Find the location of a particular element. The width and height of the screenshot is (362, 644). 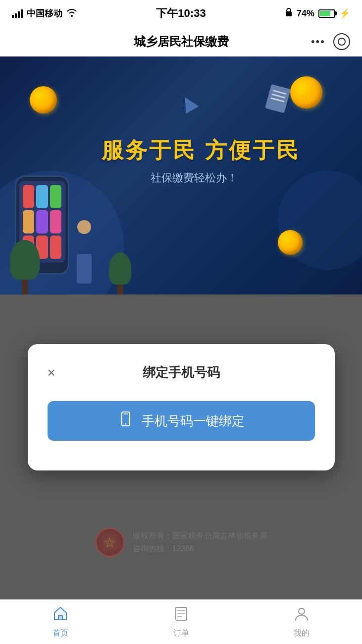

status-right: 74% ⚡ is located at coordinates (317, 13).